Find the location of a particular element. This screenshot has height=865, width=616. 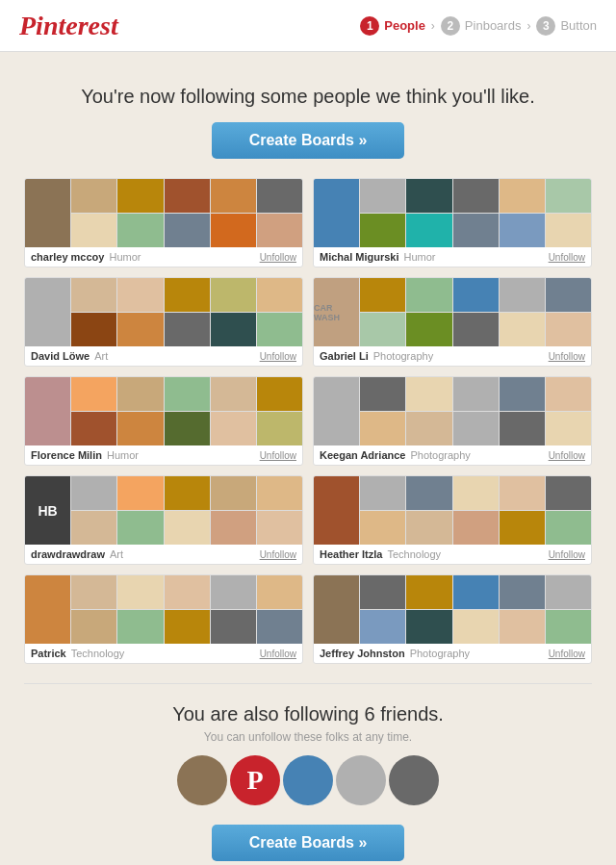

person-images-keegan is located at coordinates (452, 412).